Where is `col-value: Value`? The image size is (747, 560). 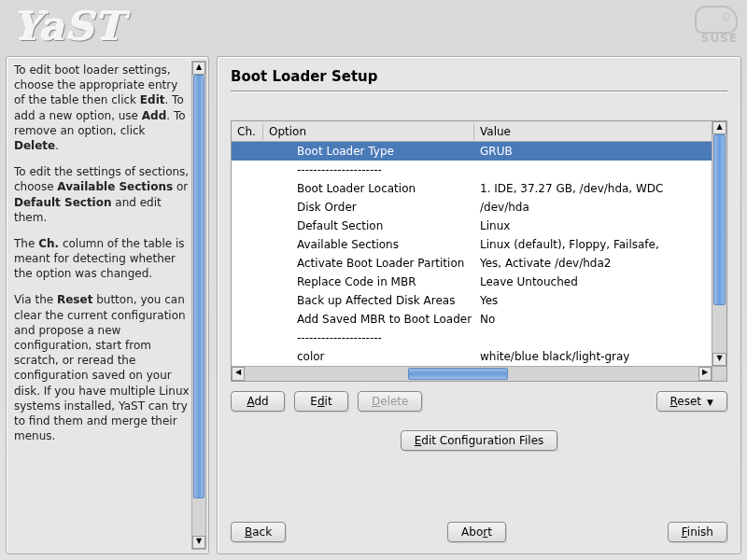 col-value: Value is located at coordinates (600, 132).